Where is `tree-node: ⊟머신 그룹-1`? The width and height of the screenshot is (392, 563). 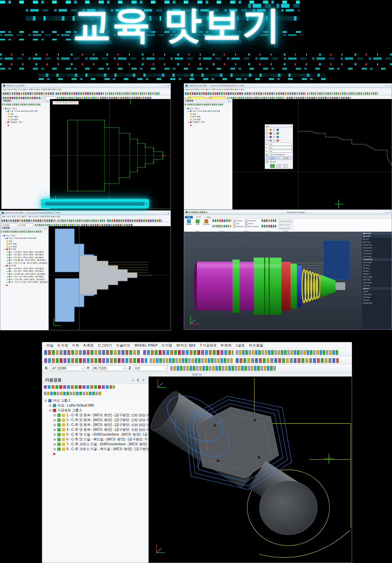 tree-node: ⊟머신 그룹-1 is located at coordinates (26, 108).